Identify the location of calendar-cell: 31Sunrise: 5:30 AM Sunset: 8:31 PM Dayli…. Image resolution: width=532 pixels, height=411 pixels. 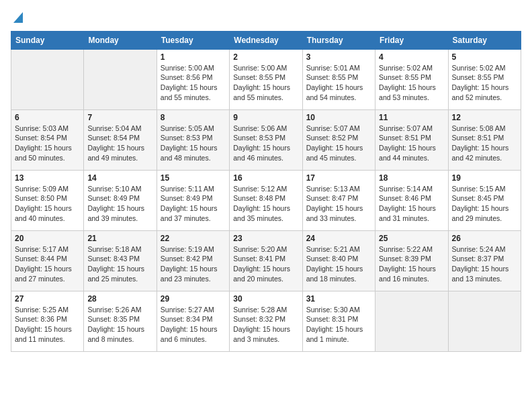
(339, 321).